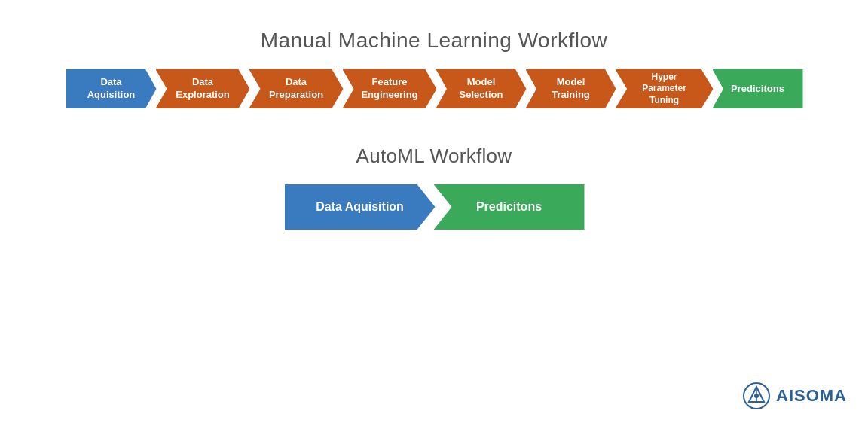 This screenshot has height=423, width=868. I want to click on step-label: FeatureEngineering, so click(389, 89).